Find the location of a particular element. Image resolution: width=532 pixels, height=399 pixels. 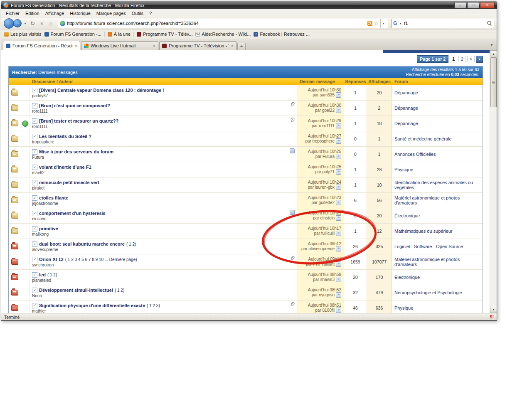

bookmark-wiki-aide: W Aide:Recherche - Wiki... is located at coordinates (223, 34).